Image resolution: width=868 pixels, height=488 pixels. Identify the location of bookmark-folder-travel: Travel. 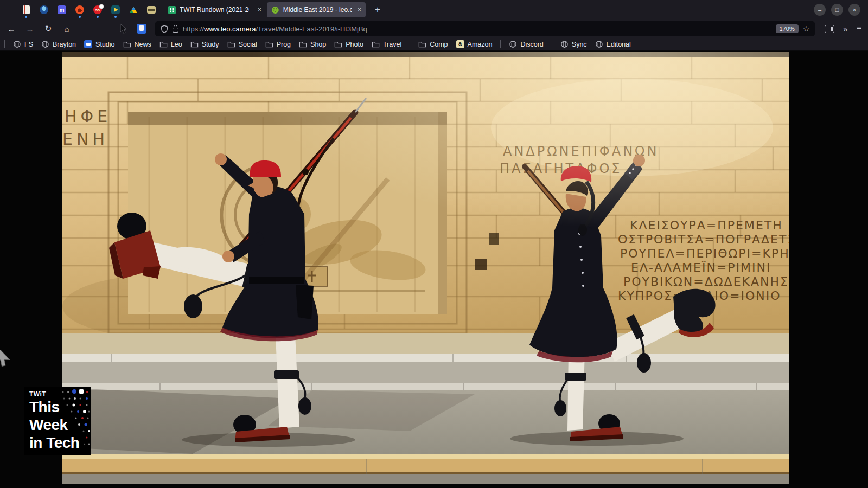
(386, 44).